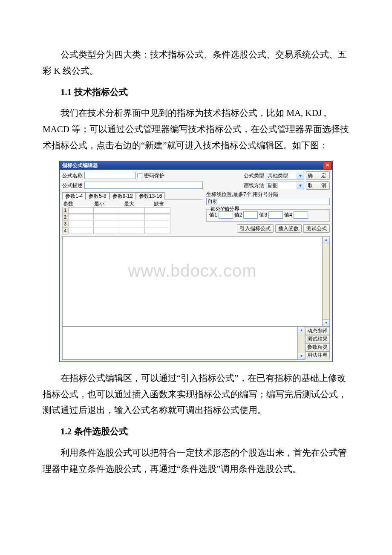 This screenshot has height=555, width=392. I want to click on param-row: 3, so click(133, 224).